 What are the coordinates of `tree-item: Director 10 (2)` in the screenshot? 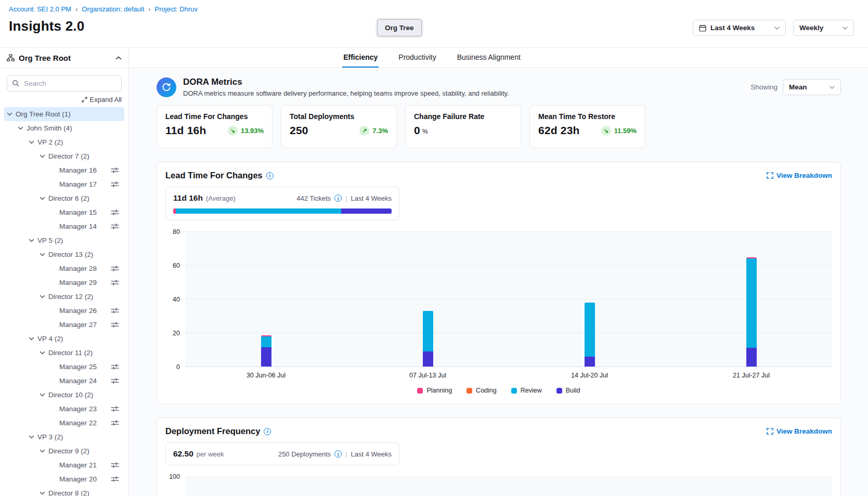 It's located at (64, 395).